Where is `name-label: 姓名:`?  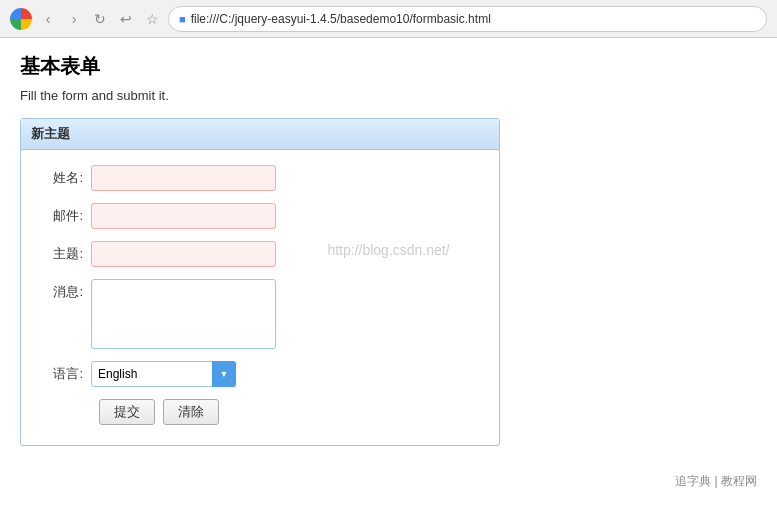
name-label: 姓名: is located at coordinates (66, 176).